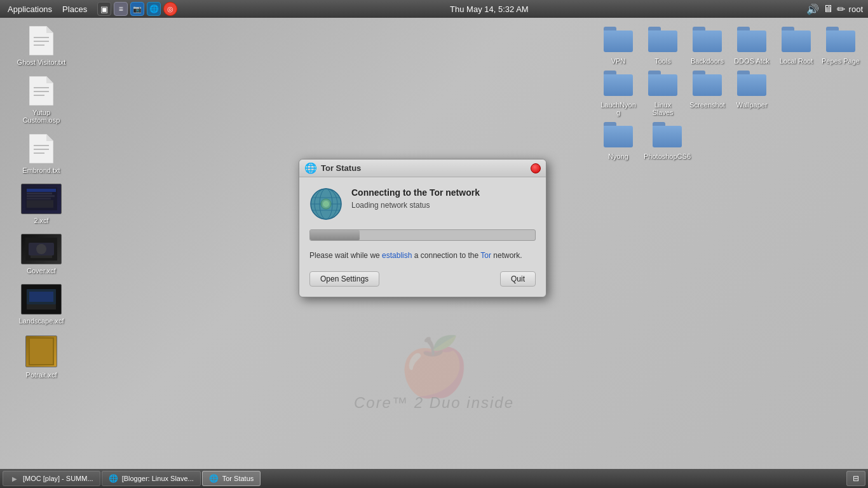  I want to click on nyong-folder-shape, so click(618, 135).